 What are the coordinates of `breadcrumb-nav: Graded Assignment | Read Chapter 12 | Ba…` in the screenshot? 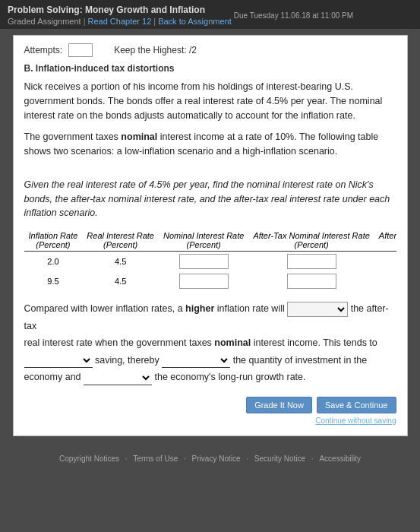 It's located at (210, 21).